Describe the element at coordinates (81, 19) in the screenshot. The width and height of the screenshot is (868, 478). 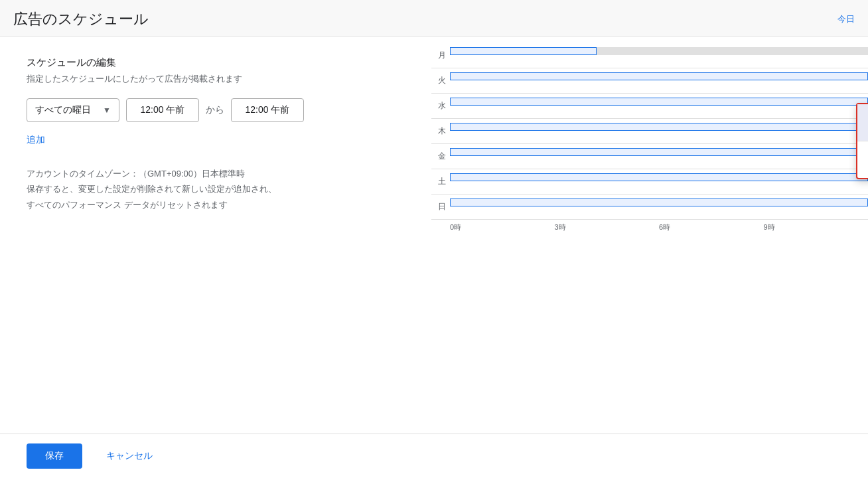
I see `page-title: 広告のスケジュール` at that location.